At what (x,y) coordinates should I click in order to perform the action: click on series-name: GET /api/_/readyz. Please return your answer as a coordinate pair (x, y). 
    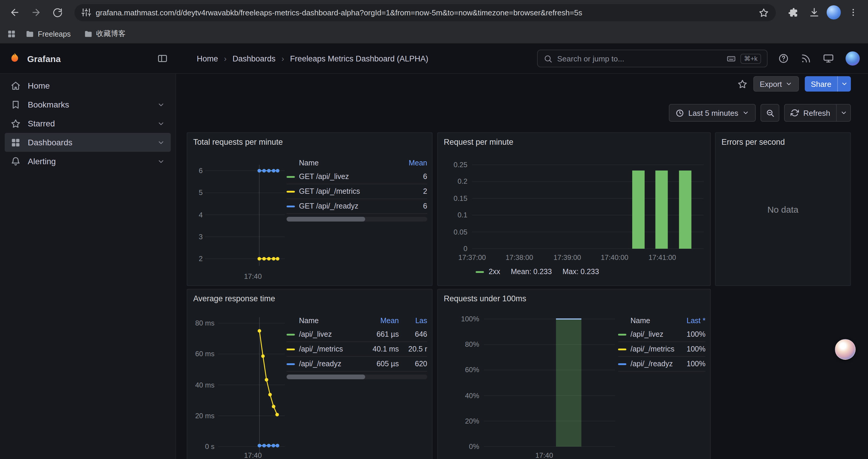
    Looking at the image, I should click on (346, 206).